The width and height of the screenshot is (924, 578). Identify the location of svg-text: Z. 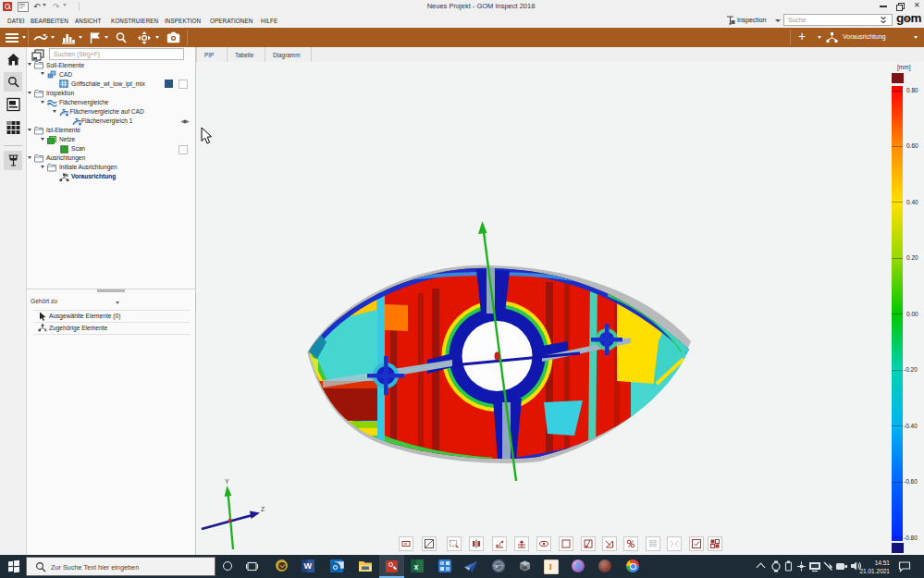
(263, 509).